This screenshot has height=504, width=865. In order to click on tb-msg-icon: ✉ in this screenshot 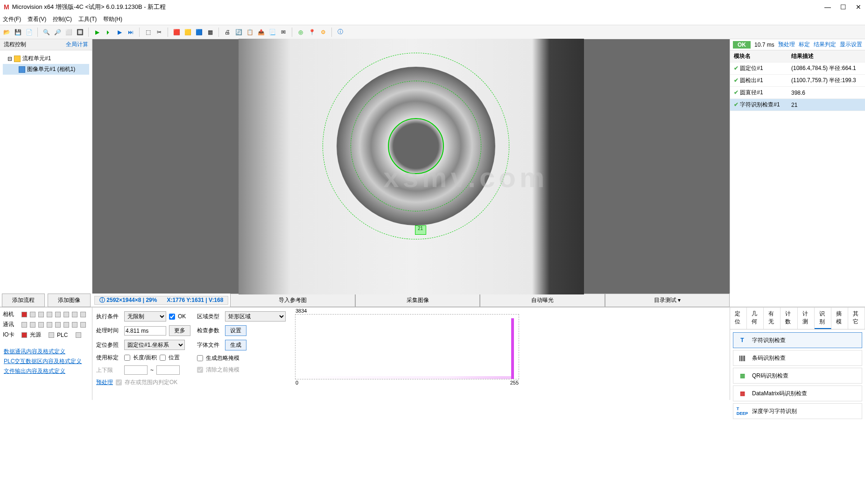, I will do `click(283, 32)`.